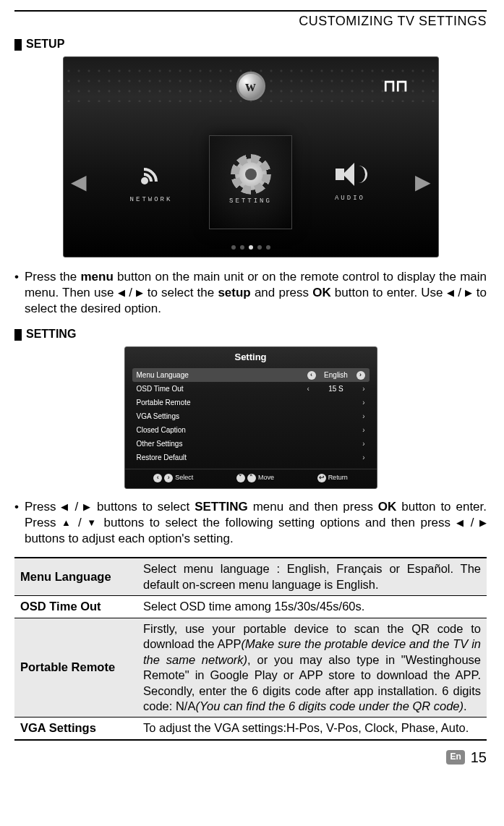  I want to click on table-row: VGA Settings To adjust the VGA settings:…, so click(250, 729).